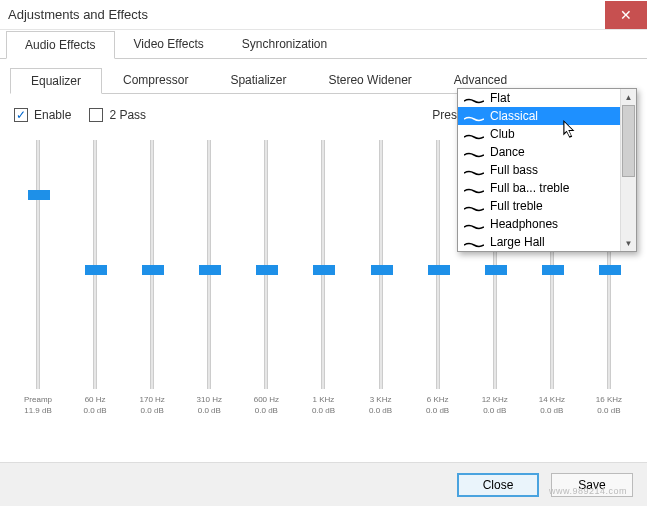 The image size is (647, 506). What do you see at coordinates (96, 115) in the screenshot?
I see `two-pass-checkbox` at bounding box center [96, 115].